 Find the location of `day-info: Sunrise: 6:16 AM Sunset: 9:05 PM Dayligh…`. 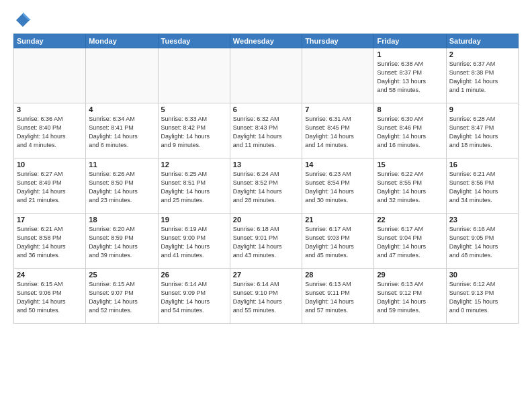

day-info: Sunrise: 6:16 AM Sunset: 9:05 PM Dayligh… is located at coordinates (482, 242).